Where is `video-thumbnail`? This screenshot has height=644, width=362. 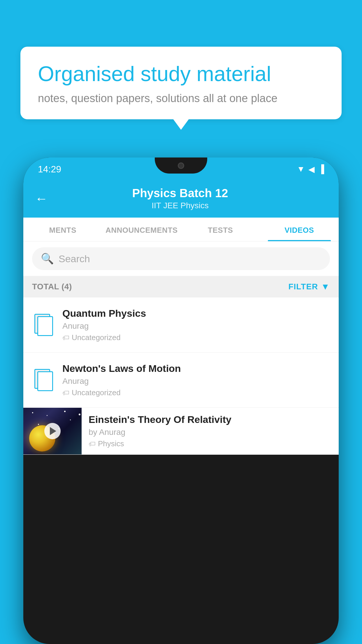 video-thumbnail is located at coordinates (52, 431).